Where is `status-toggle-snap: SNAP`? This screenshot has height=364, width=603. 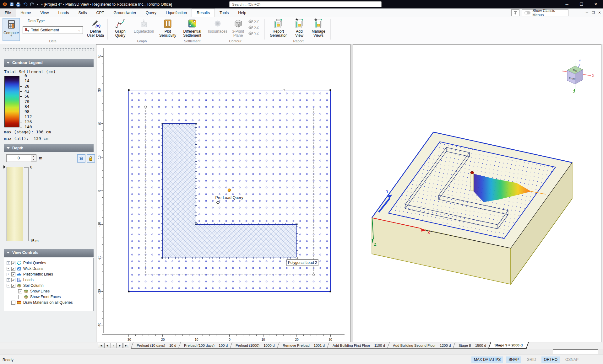 status-toggle-snap: SNAP is located at coordinates (514, 360).